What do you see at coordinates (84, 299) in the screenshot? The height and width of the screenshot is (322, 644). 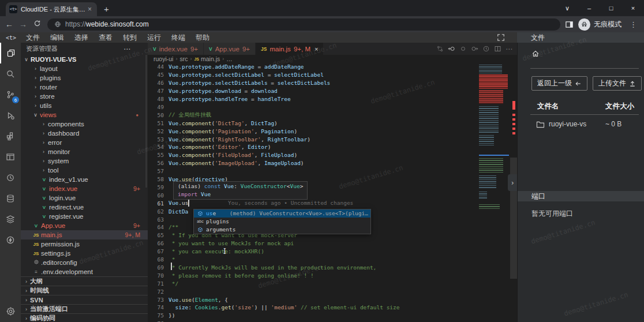 I see `section-2: ›SVN` at bounding box center [84, 299].